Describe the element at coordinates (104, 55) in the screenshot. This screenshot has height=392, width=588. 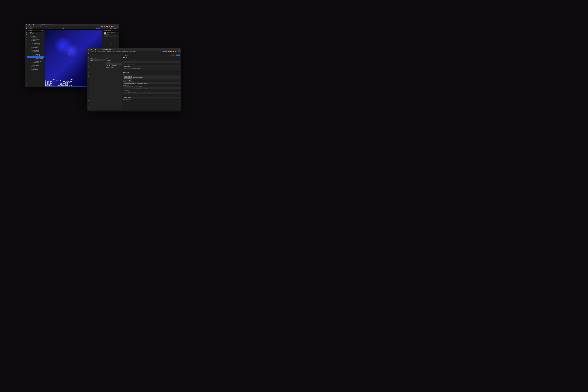
I see `add-collection-icon: ⊕` at that location.